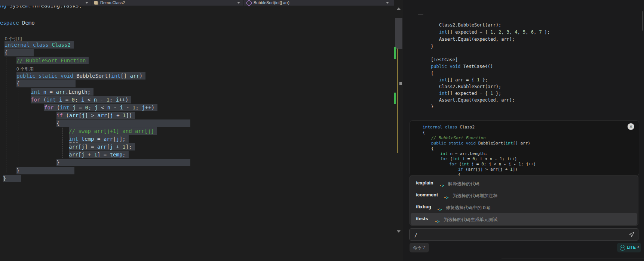 The width and height of the screenshot is (644, 261). Describe the element at coordinates (524, 234) in the screenshot. I see `chat-input-box` at that location.